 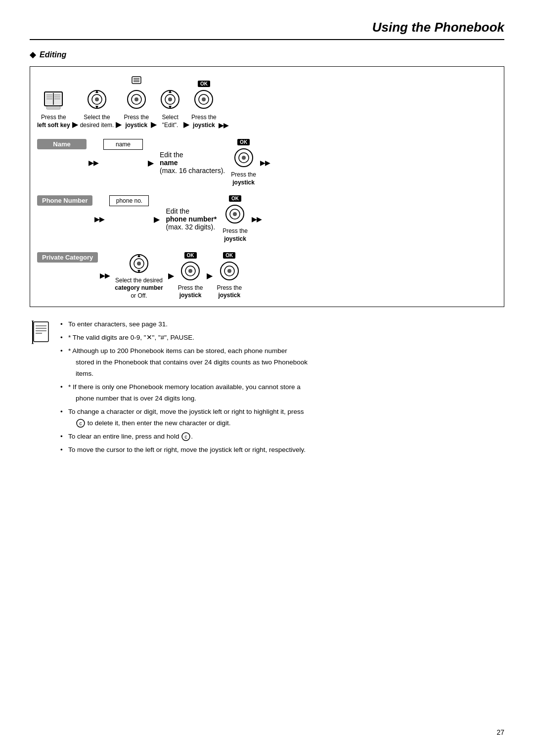 What do you see at coordinates (191, 219) in the screenshot?
I see `phone-edit-text: Edit the phone number* (max. 32 digits).` at bounding box center [191, 219].